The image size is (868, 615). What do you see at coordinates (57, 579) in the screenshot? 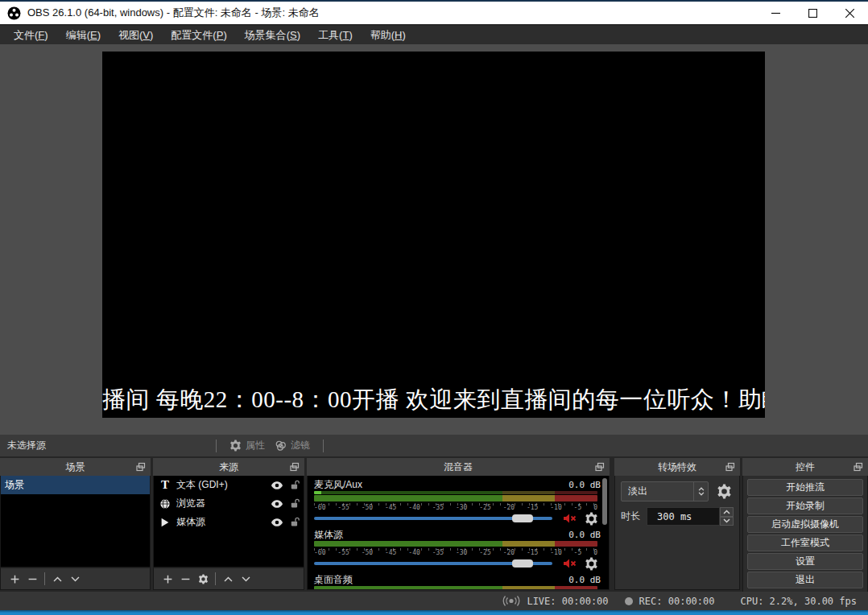
I see `scene-up-button` at bounding box center [57, 579].